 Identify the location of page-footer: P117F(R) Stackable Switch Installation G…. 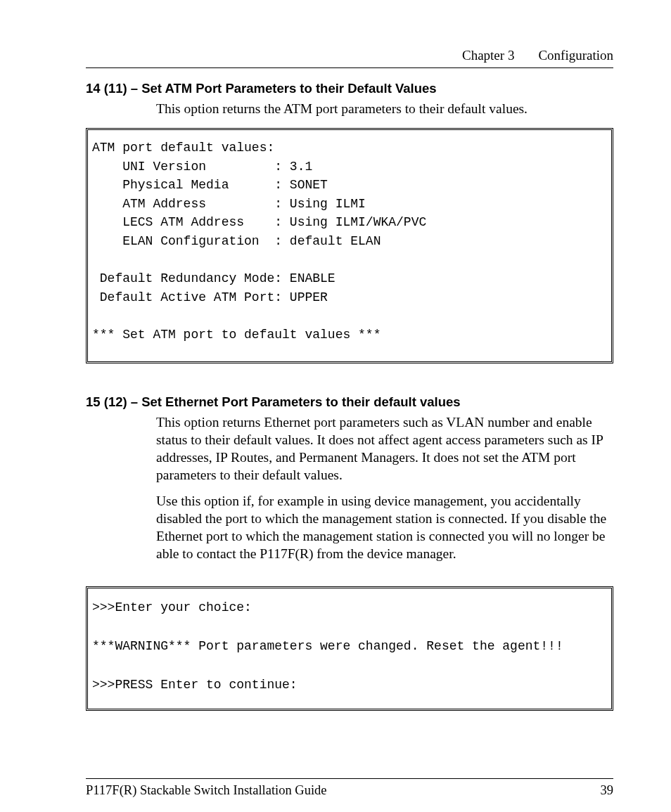
(350, 788).